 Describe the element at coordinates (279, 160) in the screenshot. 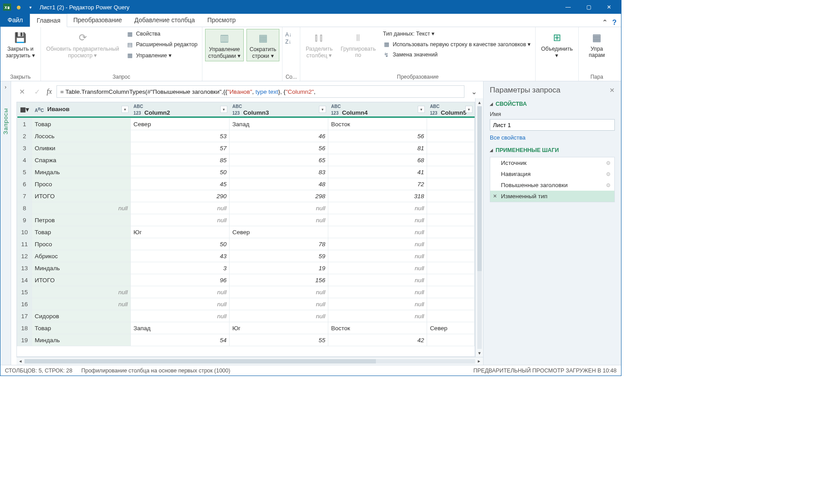

I see `table-cell: 65` at that location.